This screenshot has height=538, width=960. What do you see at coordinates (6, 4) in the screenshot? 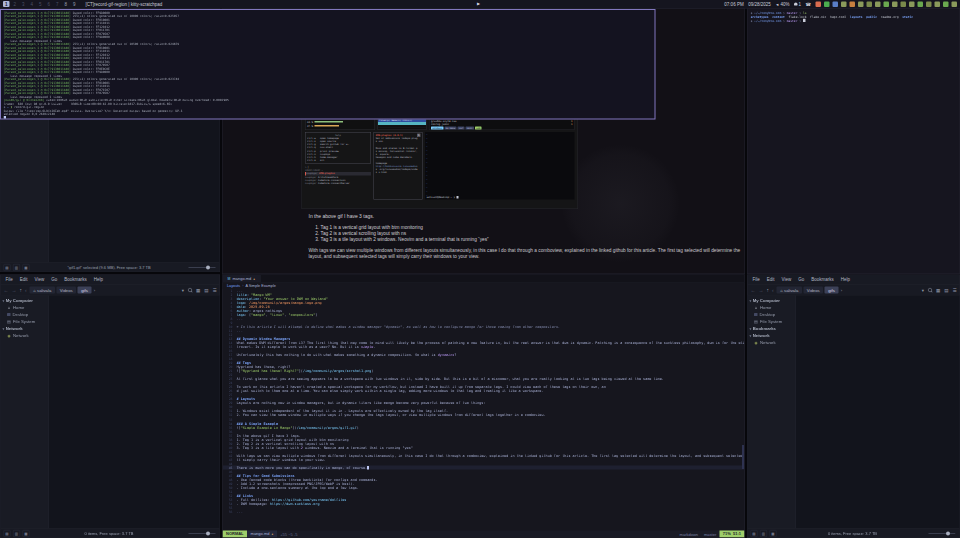
I see `workspace-button-1: 1` at bounding box center [6, 4].